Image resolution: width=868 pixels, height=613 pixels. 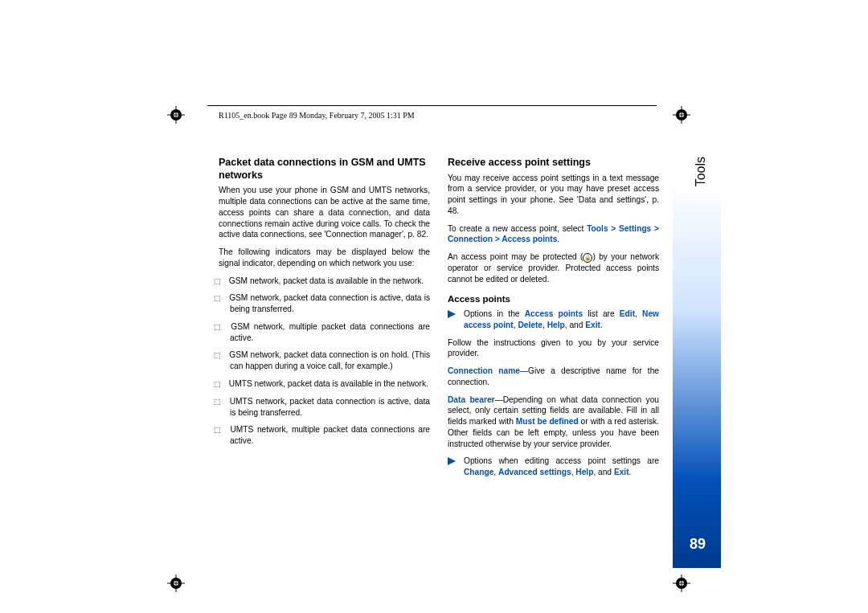 What do you see at coordinates (701, 172) in the screenshot?
I see `section-label: Tools` at bounding box center [701, 172].